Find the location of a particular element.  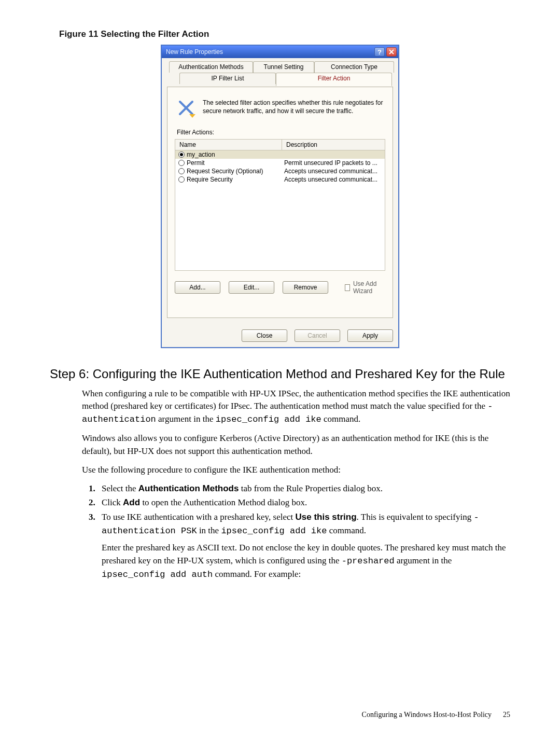

dialog-titlebar: New Rule Properties ? is located at coordinates (280, 52).